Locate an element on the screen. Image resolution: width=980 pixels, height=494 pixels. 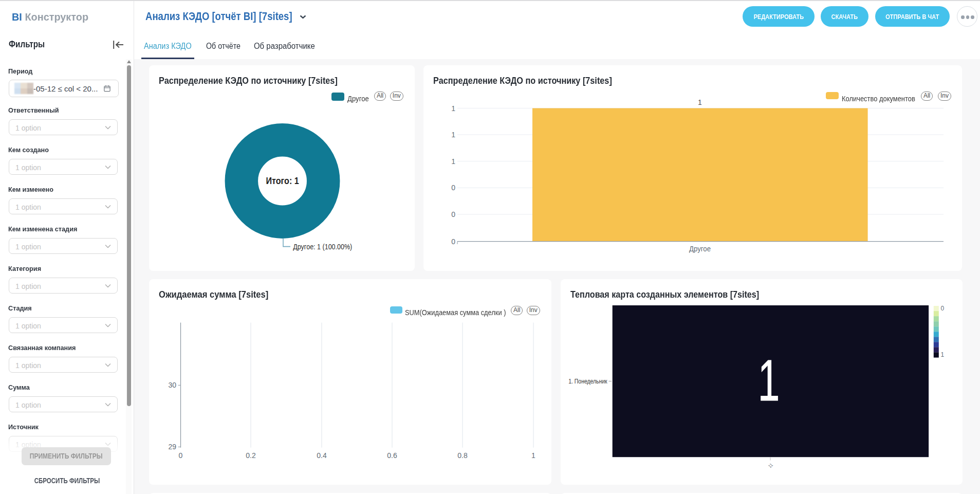
svg-text: 0.6 is located at coordinates (392, 455).